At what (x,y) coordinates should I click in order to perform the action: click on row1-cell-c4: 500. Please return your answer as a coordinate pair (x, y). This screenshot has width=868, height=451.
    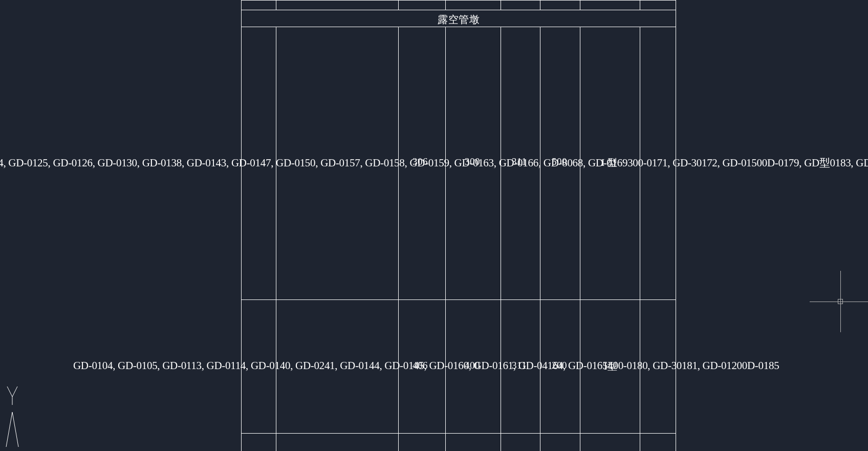
    Looking at the image, I should click on (559, 162).